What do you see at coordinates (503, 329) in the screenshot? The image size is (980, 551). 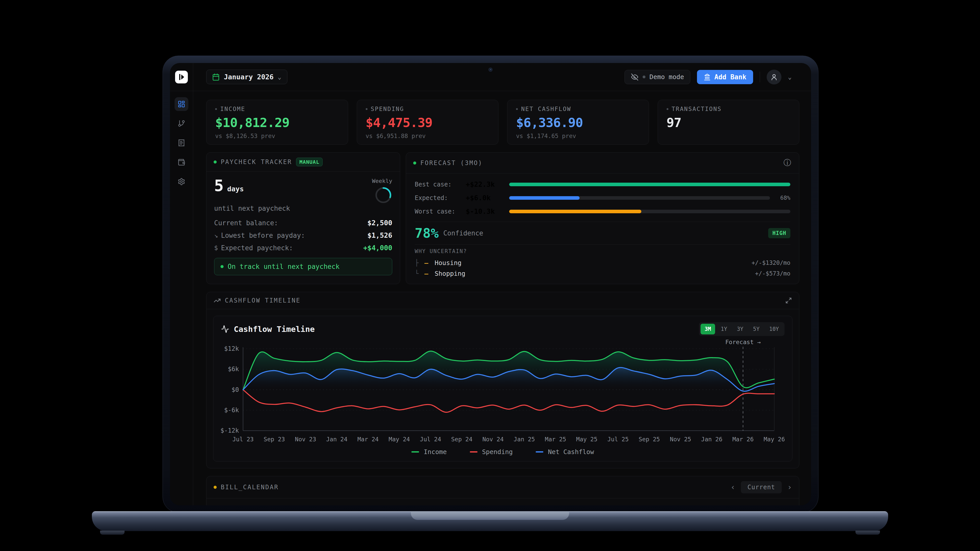 I see `chart-title-row: Cashflow Timeline 3M 1Y 3Y 5Y 10Y` at bounding box center [503, 329].